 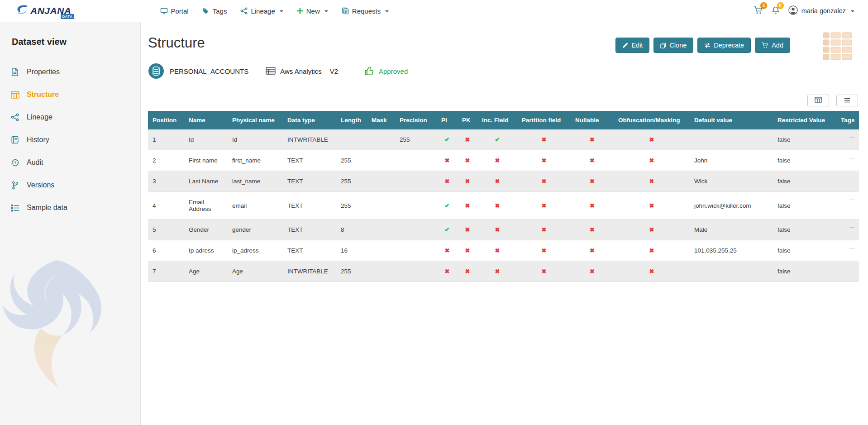 What do you see at coordinates (70, 72) in the screenshot?
I see `sidebar-item-properties: Properties` at bounding box center [70, 72].